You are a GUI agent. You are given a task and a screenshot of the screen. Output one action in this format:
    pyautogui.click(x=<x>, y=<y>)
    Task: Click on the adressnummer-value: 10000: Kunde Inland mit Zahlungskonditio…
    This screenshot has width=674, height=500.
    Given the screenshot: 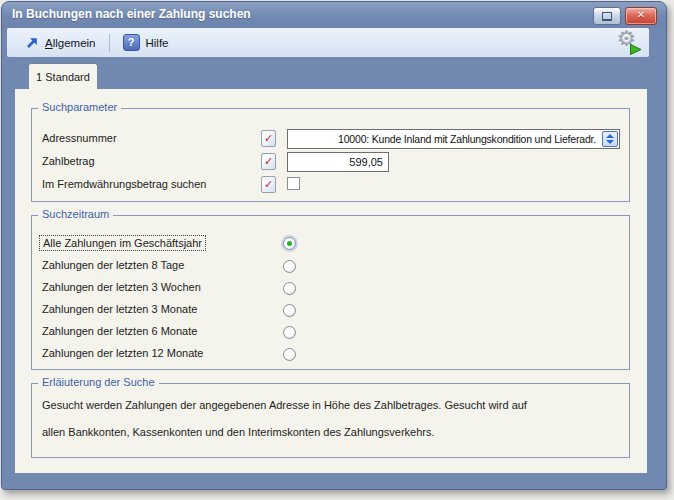 What is the action you would take?
    pyautogui.click(x=467, y=139)
    